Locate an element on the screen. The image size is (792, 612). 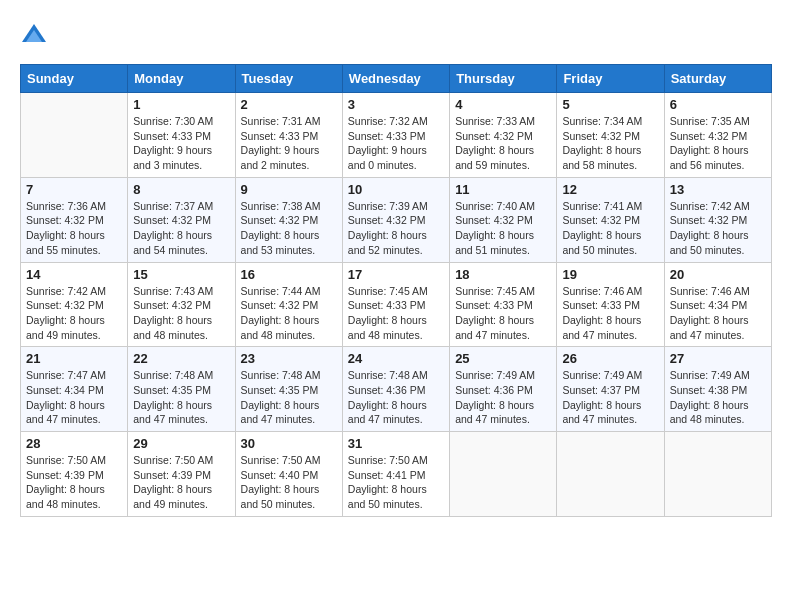
day-number: 8 is located at coordinates (181, 190).